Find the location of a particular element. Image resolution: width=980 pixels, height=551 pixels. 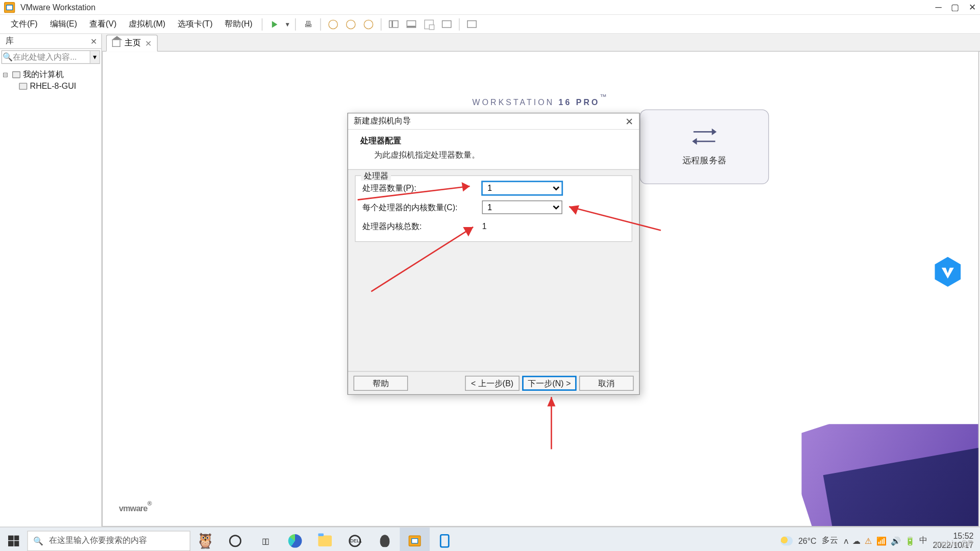

tree-item-label: RHEL-8-GUI is located at coordinates (53, 87).